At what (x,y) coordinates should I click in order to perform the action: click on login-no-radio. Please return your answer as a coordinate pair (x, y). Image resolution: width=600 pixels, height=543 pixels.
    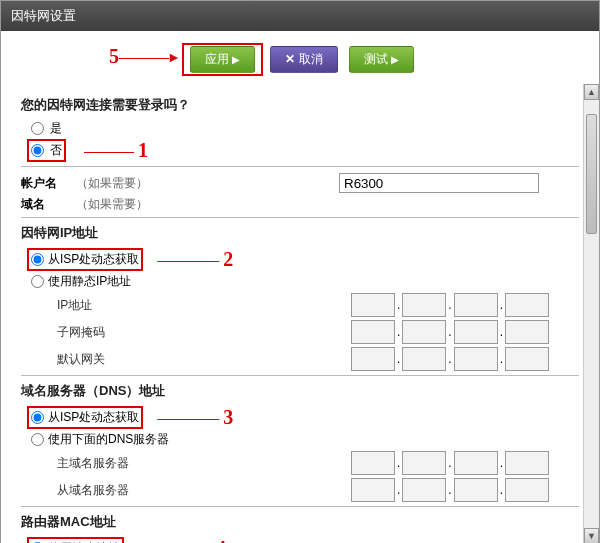
    Looking at the image, I should click on (38, 150).